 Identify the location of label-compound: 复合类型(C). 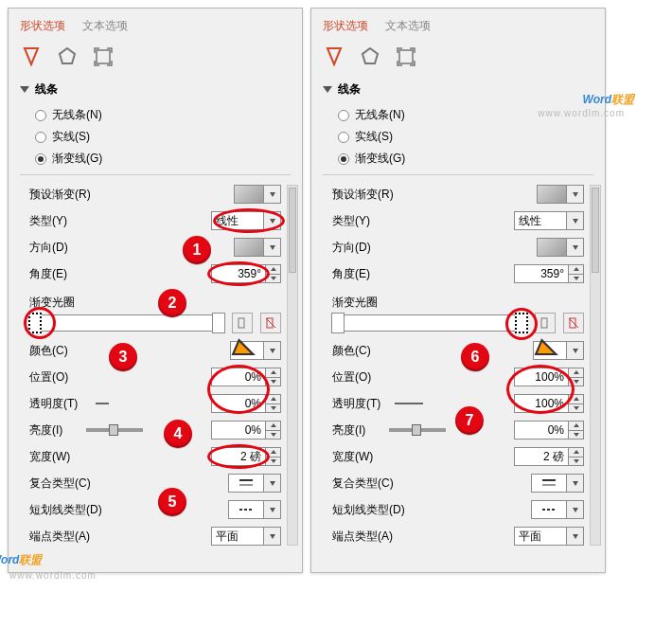
(373, 483).